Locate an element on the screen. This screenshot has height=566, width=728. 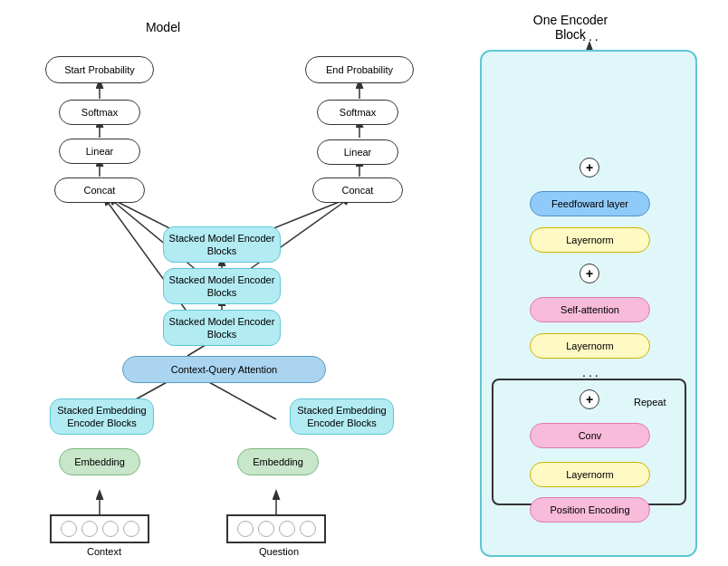
plus-circle-inner: + is located at coordinates (589, 399).